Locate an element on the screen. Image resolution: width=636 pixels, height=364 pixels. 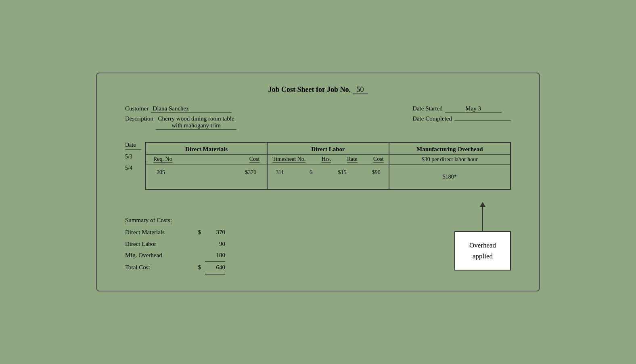
overhead-applied-area: Overhead applied is located at coordinates (483, 236).